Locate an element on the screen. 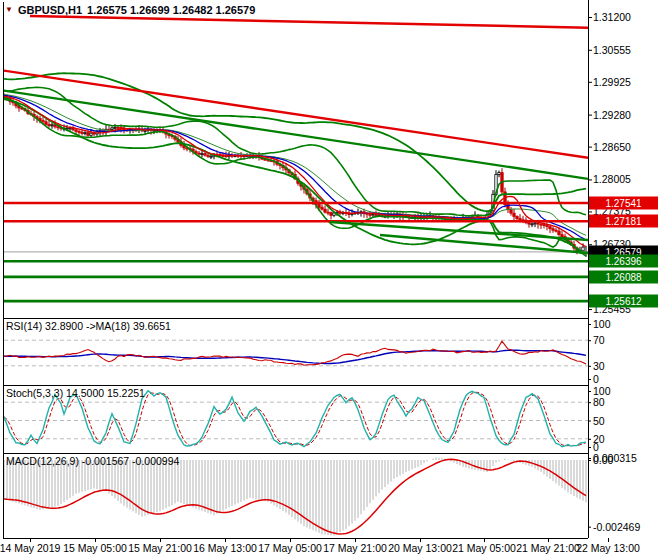 This screenshot has width=660, height=560. price-tick-label: 1.29280 is located at coordinates (612, 114).